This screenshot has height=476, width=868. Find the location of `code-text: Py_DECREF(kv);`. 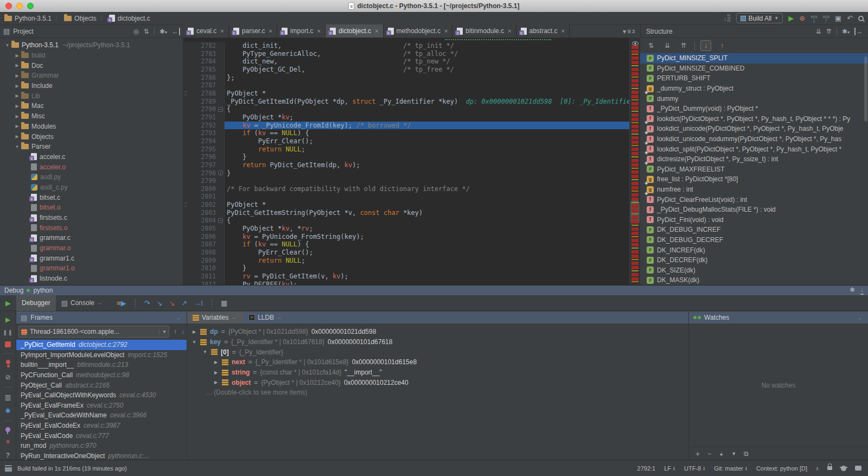

code-text: Py_DECREF(kv); is located at coordinates (427, 283).